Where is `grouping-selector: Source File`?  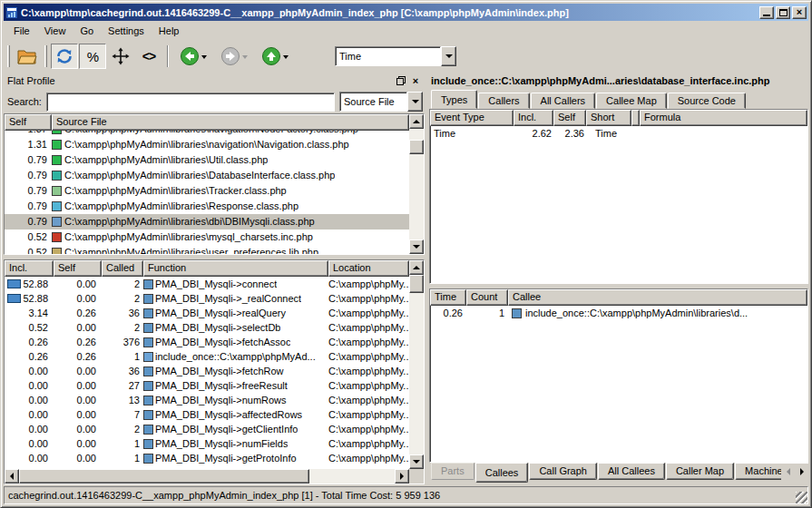
grouping-selector: Source File is located at coordinates (381, 102).